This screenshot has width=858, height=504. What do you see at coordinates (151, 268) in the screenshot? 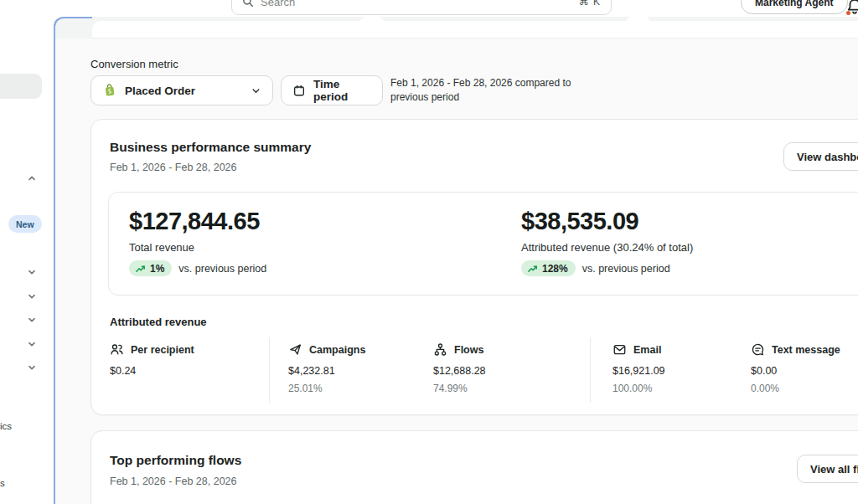
I see `total-change-badge: 1%` at bounding box center [151, 268].